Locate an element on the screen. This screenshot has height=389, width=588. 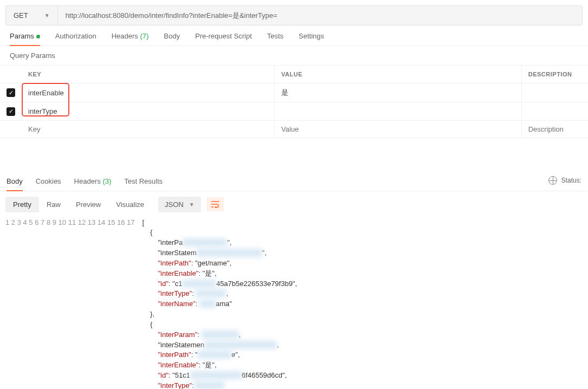
param-value-cell is located at coordinates (398, 112).